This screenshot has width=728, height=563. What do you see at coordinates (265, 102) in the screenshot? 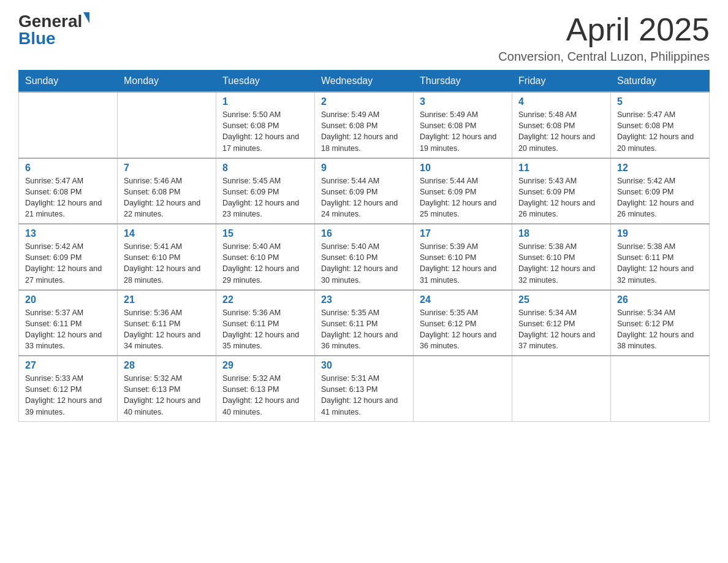
I see `day-number: 1` at bounding box center [265, 102].